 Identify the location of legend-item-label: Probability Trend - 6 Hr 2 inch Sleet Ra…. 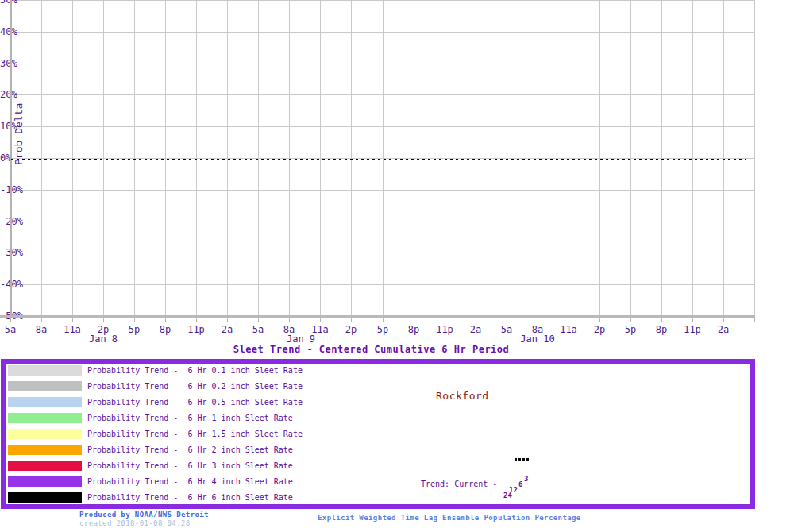
(191, 449).